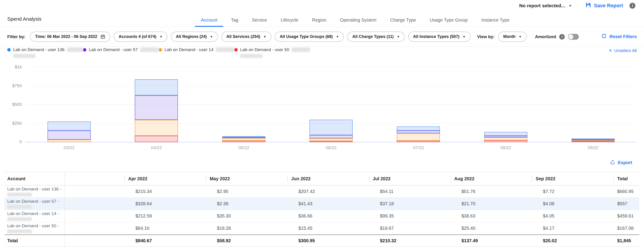  I want to click on export-label: Export, so click(625, 163).